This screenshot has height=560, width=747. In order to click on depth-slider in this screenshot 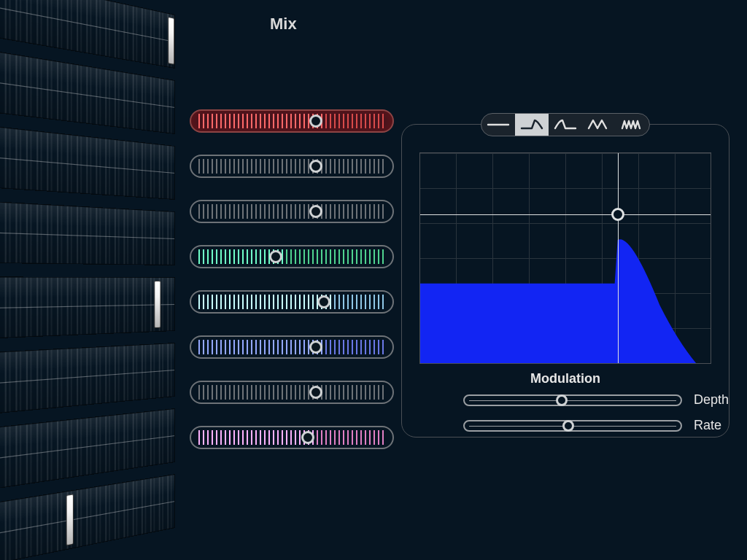, I will do `click(573, 400)`.